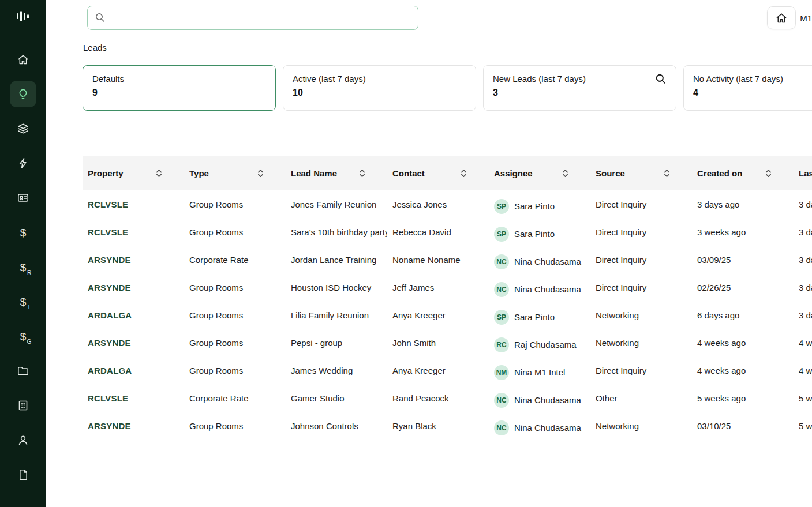 The image size is (812, 507). What do you see at coordinates (179, 88) in the screenshot?
I see `stat-card-defaults: Defaults 9` at bounding box center [179, 88].